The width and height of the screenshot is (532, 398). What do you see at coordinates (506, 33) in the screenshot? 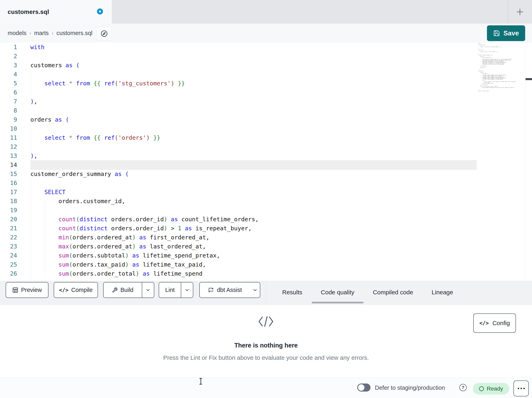
I see `save-button: Save` at bounding box center [506, 33].